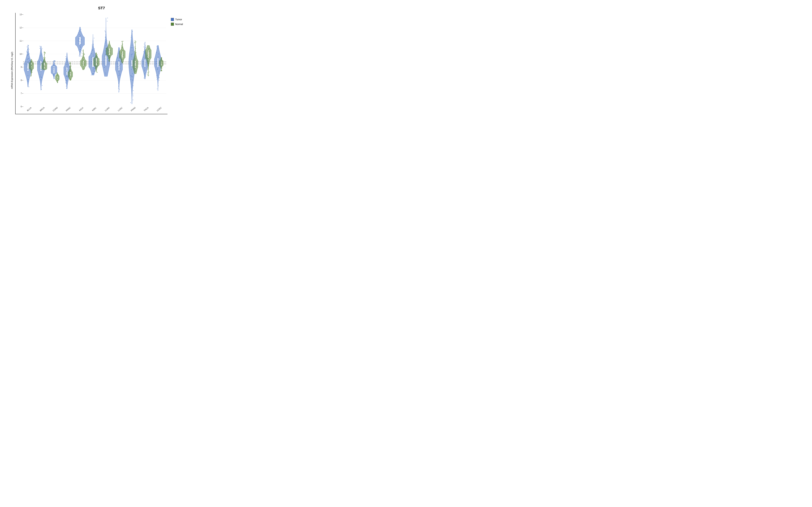  What do you see at coordinates (133, 109) in the screenshot?
I see `svg-text: PRAD` at bounding box center [133, 109].